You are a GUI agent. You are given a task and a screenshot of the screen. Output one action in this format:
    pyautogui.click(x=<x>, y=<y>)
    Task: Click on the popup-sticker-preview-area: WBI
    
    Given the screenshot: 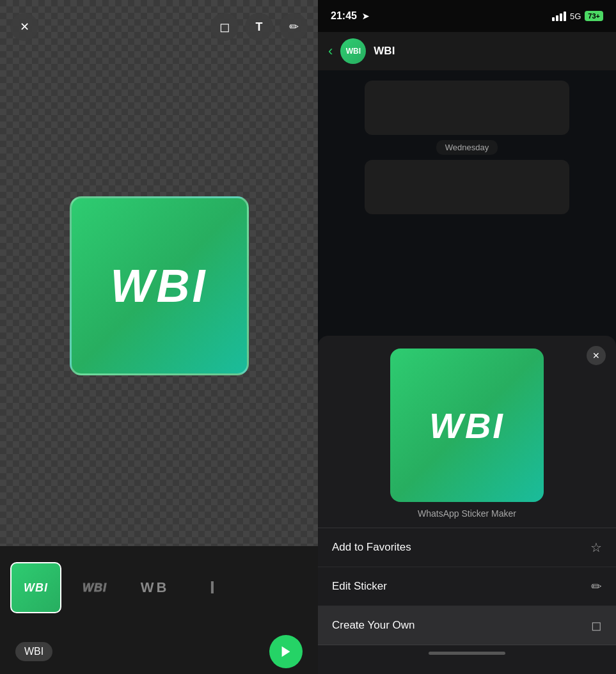 What is the action you would take?
    pyautogui.click(x=467, y=422)
    